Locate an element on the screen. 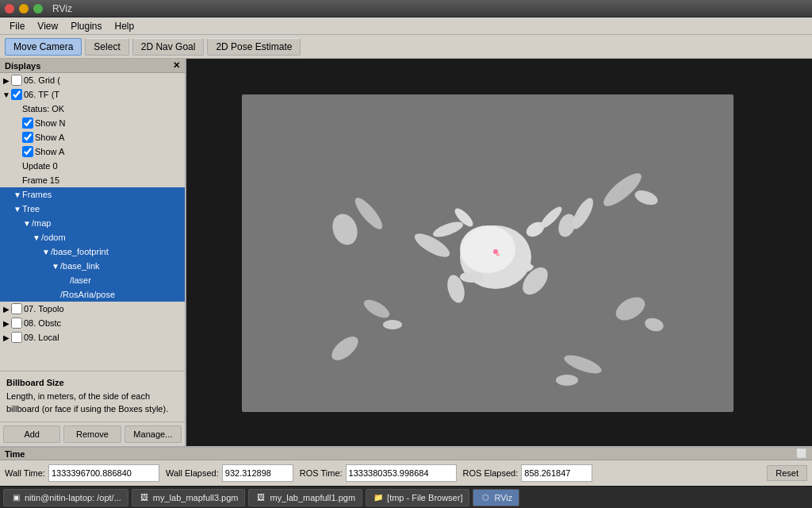 This screenshot has width=812, height=508. rviz-icon: ⬡ is located at coordinates (485, 498).